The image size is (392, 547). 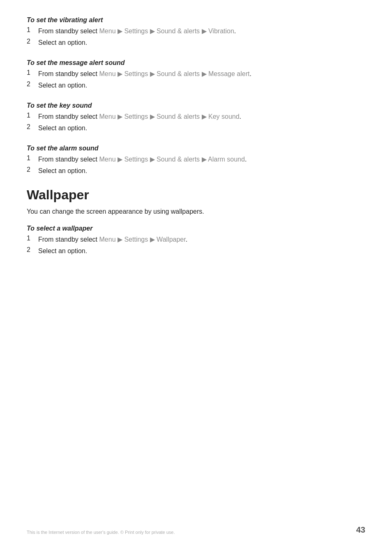 I want to click on menu-path: Menu ▶ Settings ▶ Sound & alerts ▶ Alarm…, so click(x=172, y=159).